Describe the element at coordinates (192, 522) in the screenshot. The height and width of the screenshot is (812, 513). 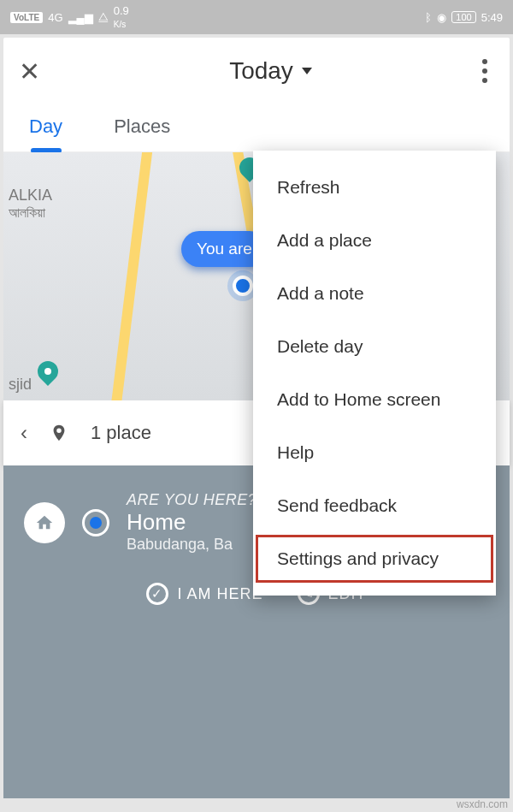
I see `place-name: Home` at that location.